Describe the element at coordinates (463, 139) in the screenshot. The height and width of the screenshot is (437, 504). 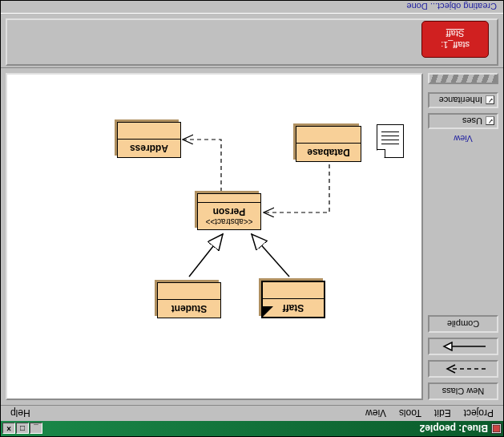
I see `view-section-label: View` at that location.